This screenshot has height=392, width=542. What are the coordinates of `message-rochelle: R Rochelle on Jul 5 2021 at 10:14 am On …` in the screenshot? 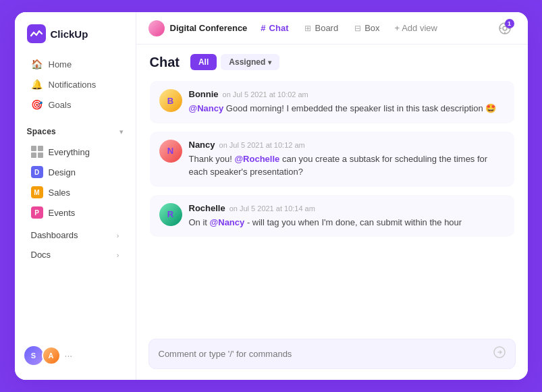 It's located at (332, 216).